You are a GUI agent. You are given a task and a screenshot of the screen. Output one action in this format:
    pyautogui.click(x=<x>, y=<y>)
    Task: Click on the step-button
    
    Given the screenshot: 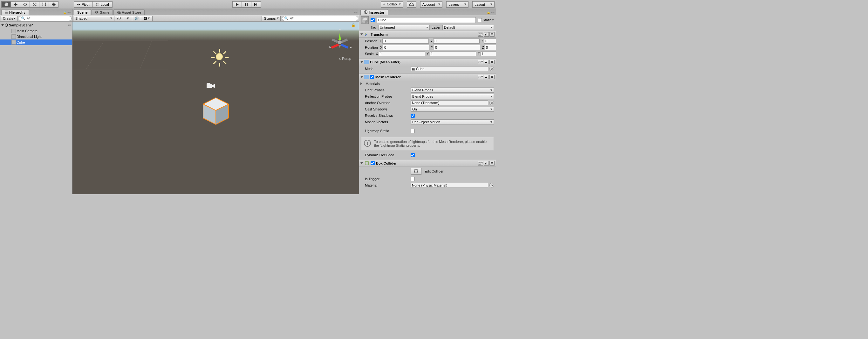 What is the action you would take?
    pyautogui.click(x=256, y=5)
    